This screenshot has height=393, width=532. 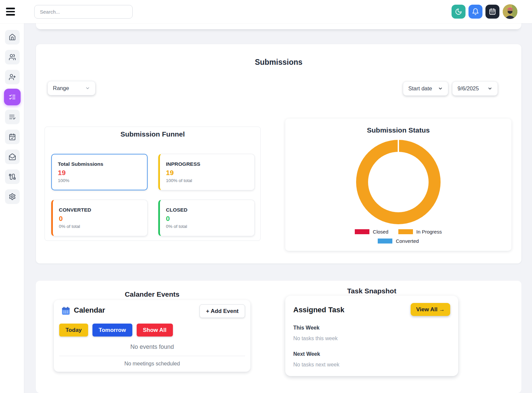 What do you see at coordinates (12, 97) in the screenshot?
I see `sidebar-item-submissions` at bounding box center [12, 97].